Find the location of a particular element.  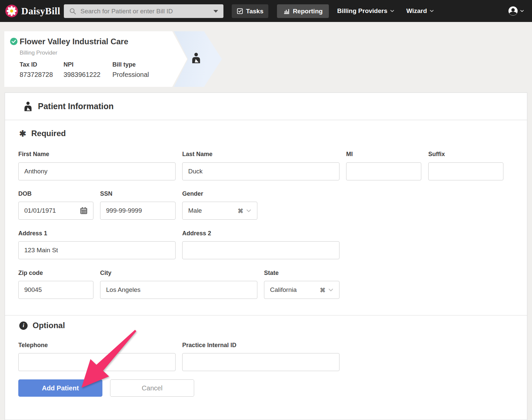

zip-input is located at coordinates (56, 290).